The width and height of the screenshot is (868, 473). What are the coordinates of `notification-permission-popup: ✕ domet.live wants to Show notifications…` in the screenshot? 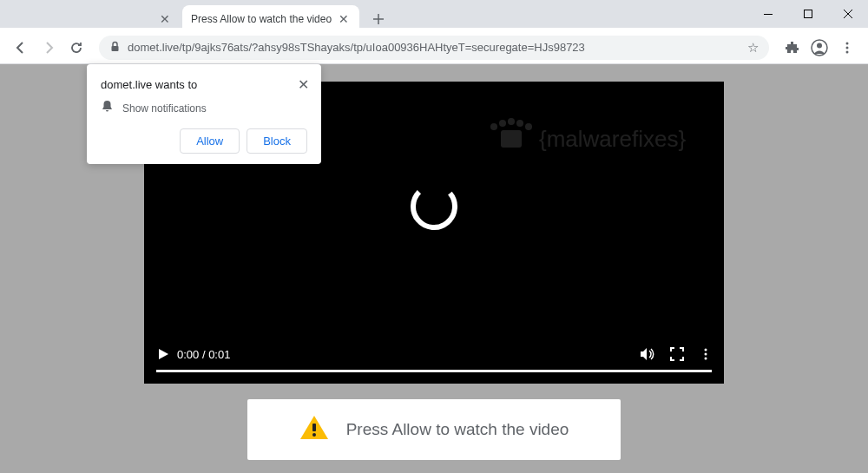 It's located at (204, 115).